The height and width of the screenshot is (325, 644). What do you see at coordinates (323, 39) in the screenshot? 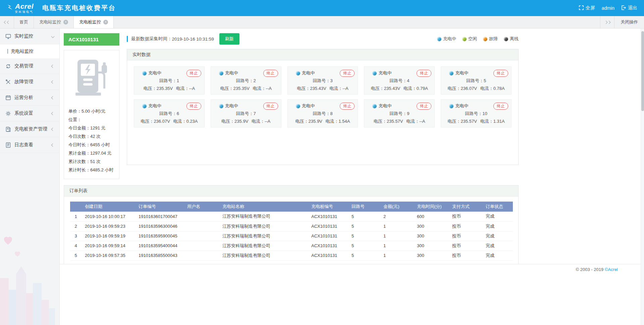
I see `collect-time-row: 最新数据采集时间： 2019-10-16 10:31:59 刷新 充电中 空闲 …` at bounding box center [323, 39].